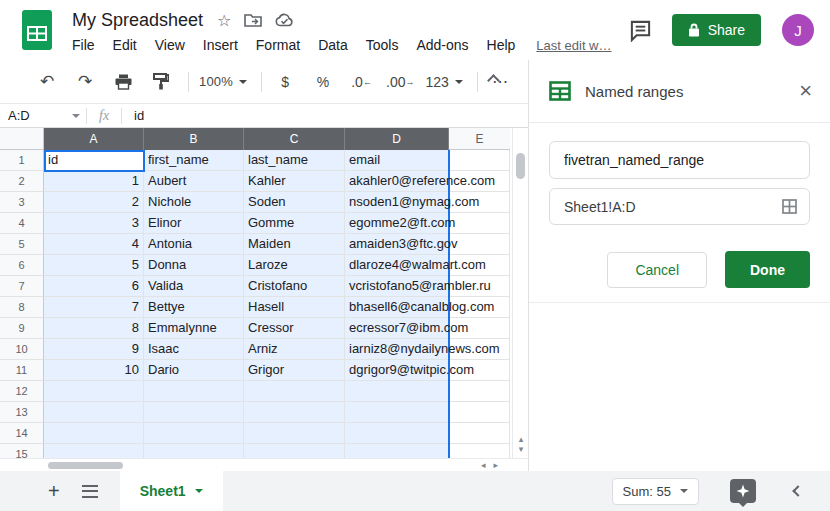 Image resolution: width=830 pixels, height=511 pixels. What do you see at coordinates (361, 82) in the screenshot?
I see `decrease-decimal-icon: .0←` at bounding box center [361, 82].